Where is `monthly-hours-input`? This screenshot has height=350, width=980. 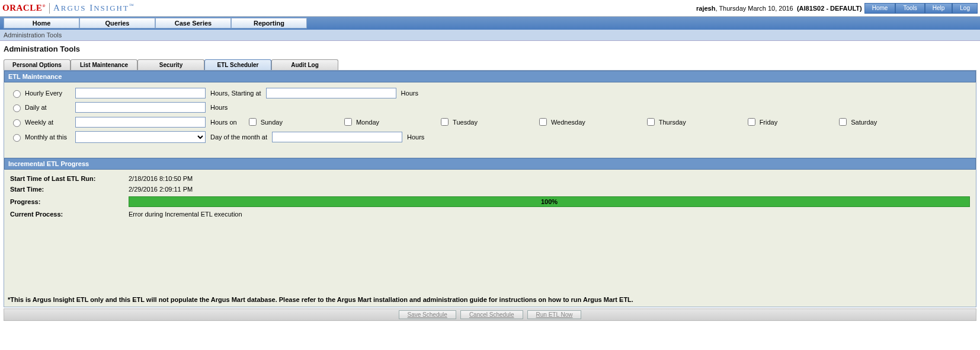
monthly-hours-input is located at coordinates (337, 137).